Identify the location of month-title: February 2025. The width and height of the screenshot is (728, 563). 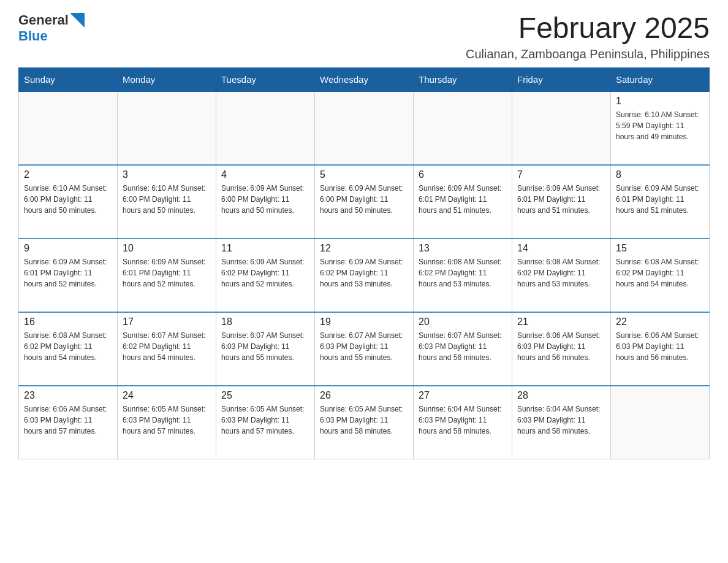
(588, 28).